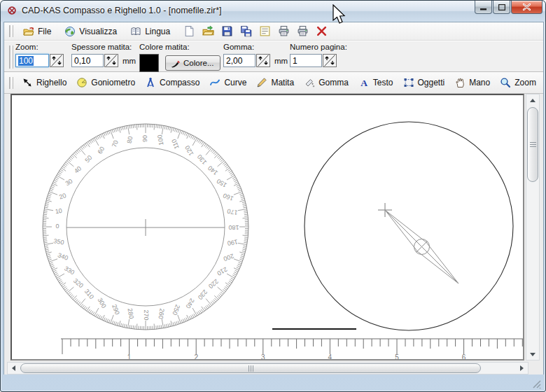 The image size is (546, 392). I want to click on pen-color-label: Colore matita:, so click(180, 47).